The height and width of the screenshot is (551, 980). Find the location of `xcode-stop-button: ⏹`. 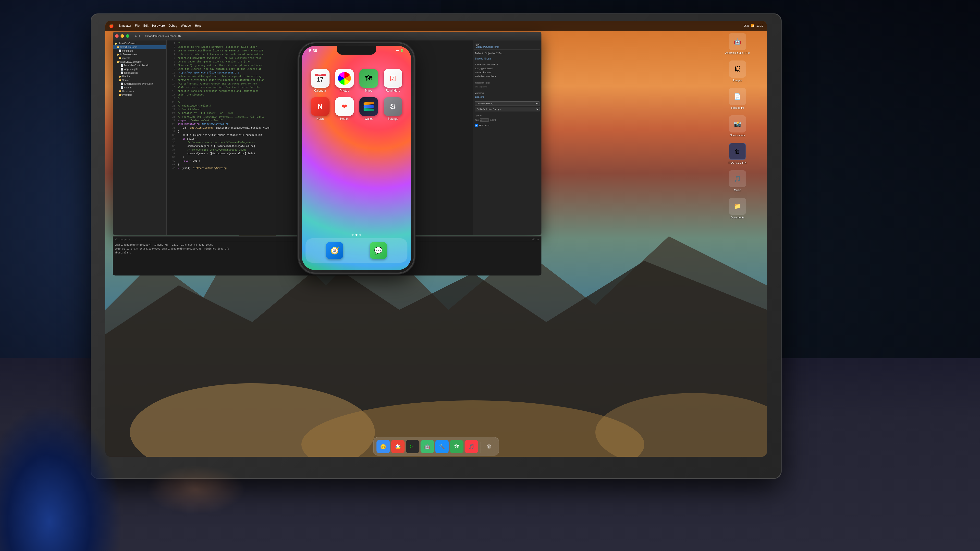

xcode-stop-button: ⏹ is located at coordinates (139, 36).